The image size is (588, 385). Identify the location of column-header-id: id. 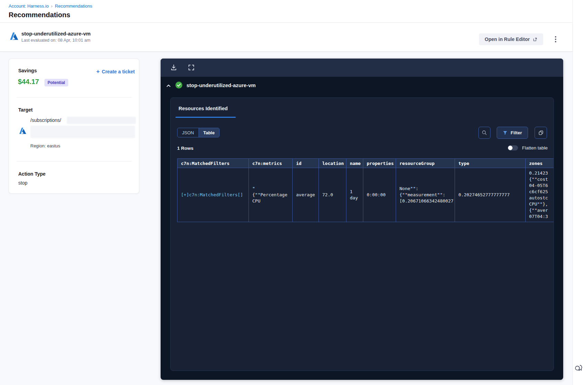
(306, 163).